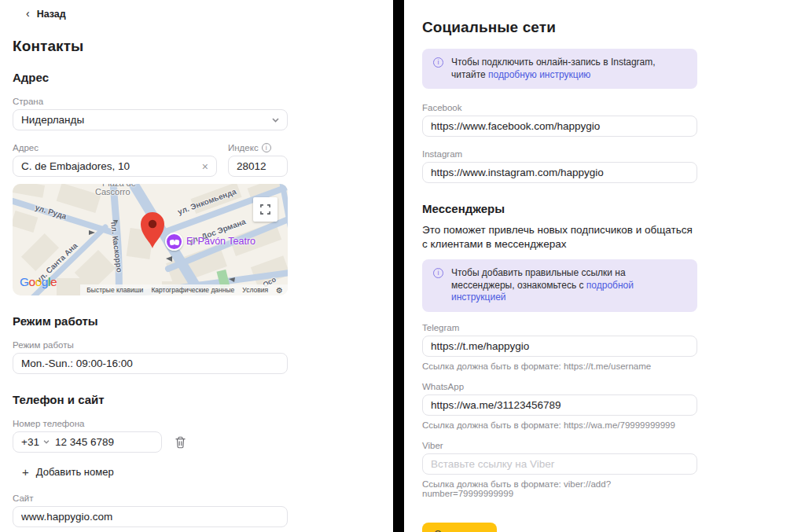  Describe the element at coordinates (150, 442) in the screenshot. I see `phone-row: +31 12 345 6789` at that location.